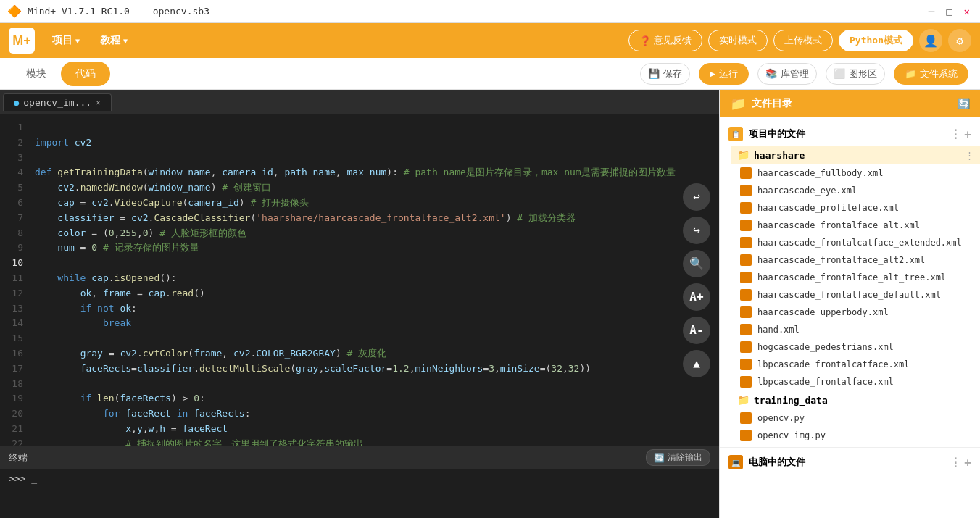 The width and height of the screenshot is (980, 518). Describe the element at coordinates (876, 41) in the screenshot. I see `python-mode-btn: Python模式` at that location.